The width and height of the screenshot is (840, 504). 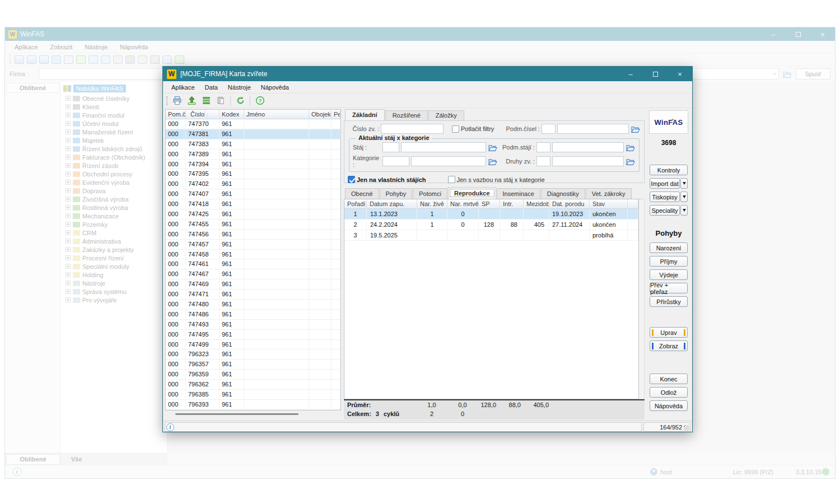 What do you see at coordinates (687, 428) in the screenshot?
I see `resize-grip` at bounding box center [687, 428].